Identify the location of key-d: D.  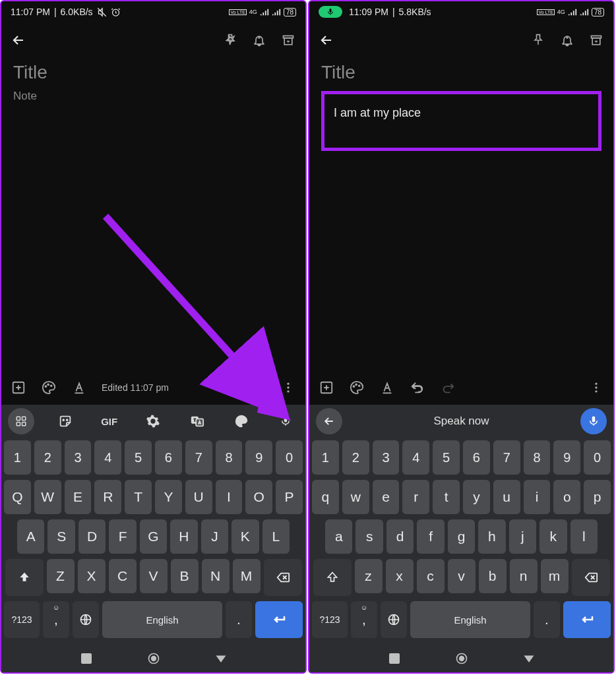
(92, 537).